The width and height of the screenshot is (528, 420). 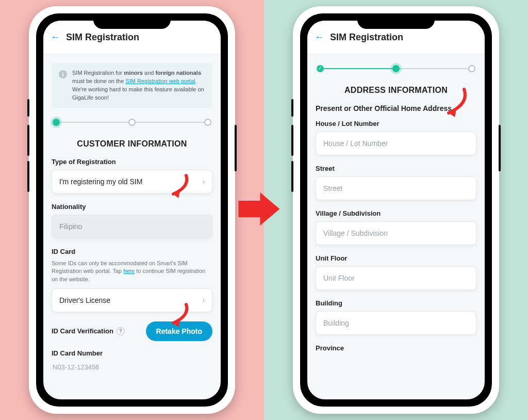 I want to click on id-verify-label: ID Card Verification ?, so click(x=88, y=331).